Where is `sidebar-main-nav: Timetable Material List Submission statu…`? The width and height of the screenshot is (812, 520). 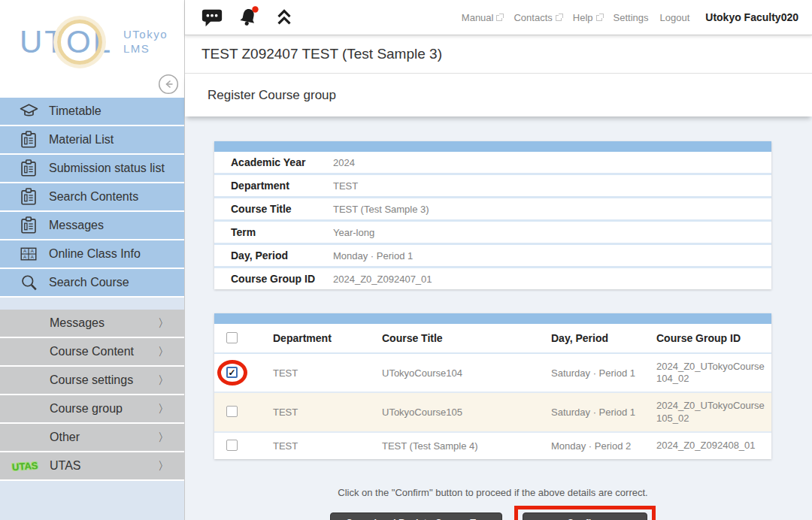
sidebar-main-nav: Timetable Material List Submission statu… is located at coordinates (92, 198).